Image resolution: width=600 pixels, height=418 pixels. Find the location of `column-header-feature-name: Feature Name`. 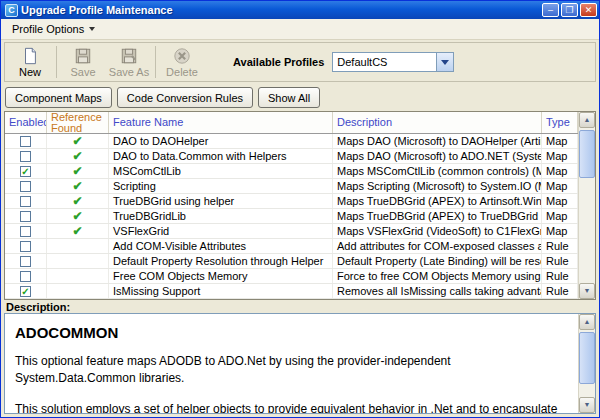

column-header-feature-name: Feature Name is located at coordinates (221, 122).